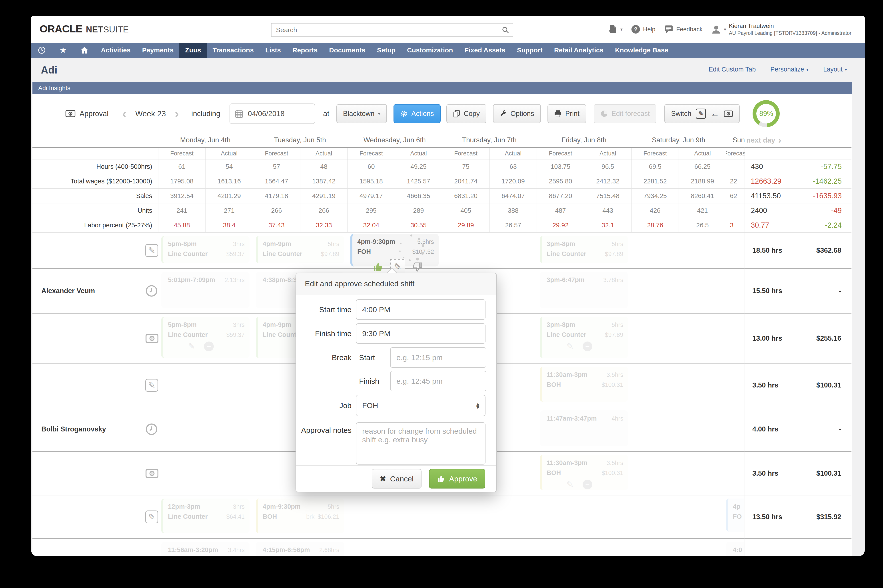 The image size is (883, 588). What do you see at coordinates (182, 181) in the screenshot?
I see `stat-value: 1795.08` at bounding box center [182, 181].